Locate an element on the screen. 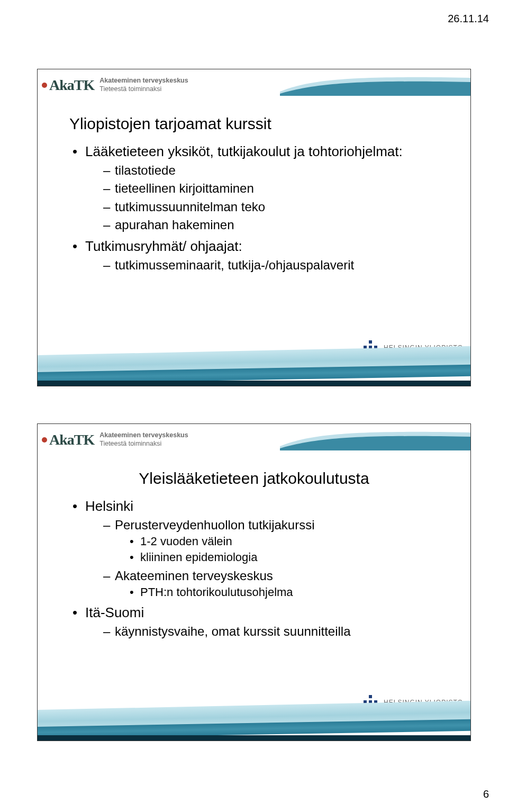 The width and height of the screenshot is (508, 812). sublist: PTH:n tohtorikoulutusohjelma is located at coordinates (284, 592).